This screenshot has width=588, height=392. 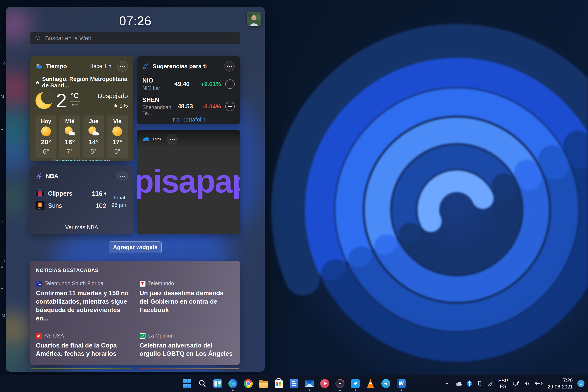 What do you see at coordinates (70, 137) in the screenshot?
I see `forecast-day: Mié 16° 7°` at bounding box center [70, 137].